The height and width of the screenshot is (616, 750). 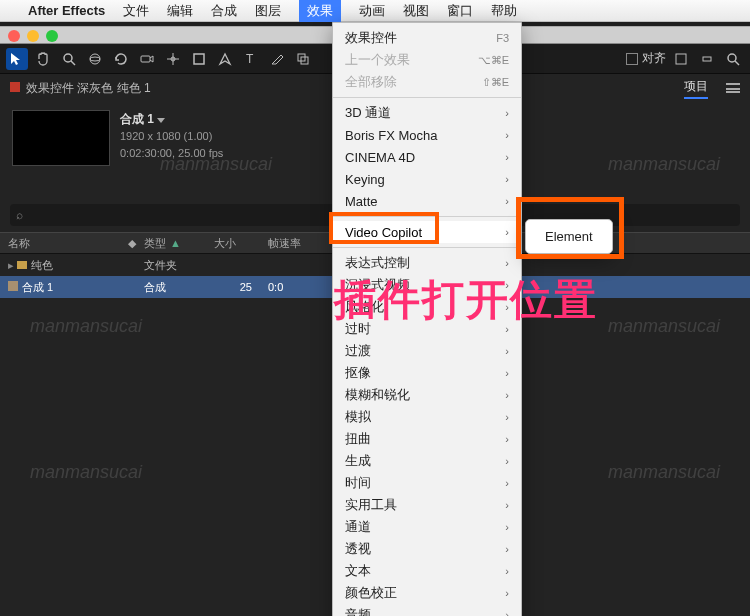 What do you see at coordinates (733, 88) in the screenshot?
I see `panel-menu-icon` at bounding box center [733, 88].